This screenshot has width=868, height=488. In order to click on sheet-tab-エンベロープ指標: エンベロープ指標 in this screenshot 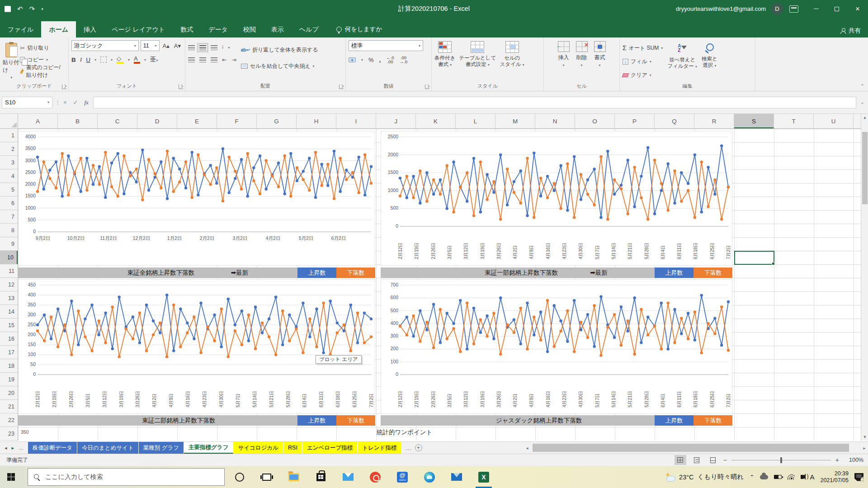, I will do `click(330, 448)`.